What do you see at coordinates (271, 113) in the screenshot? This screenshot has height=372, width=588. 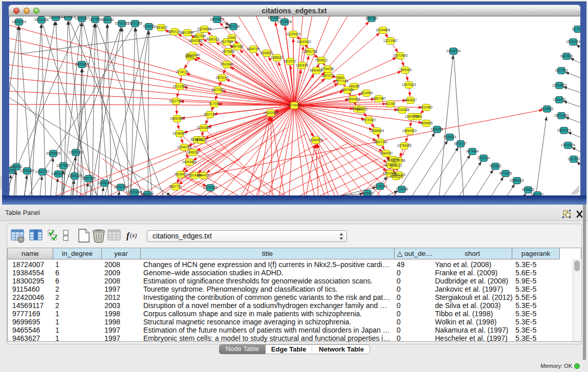 I see `svg-text: 15302075` at bounding box center [271, 113].